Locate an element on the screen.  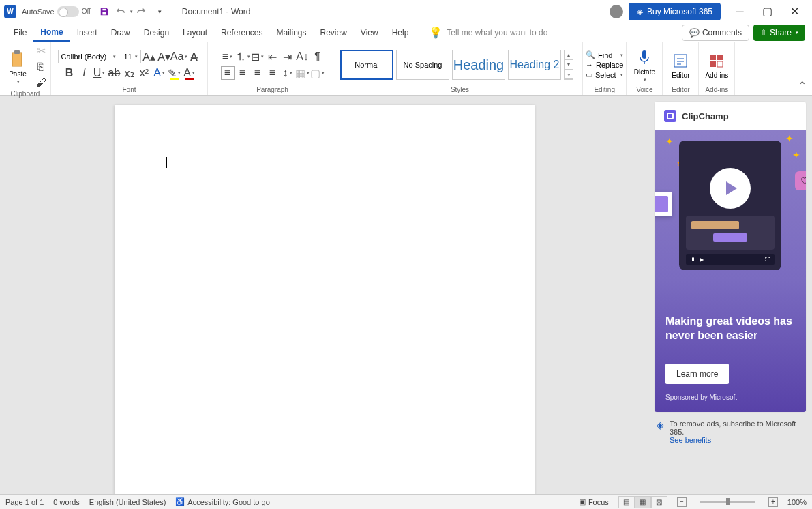
font-name-combo: Calibri (Body)▾ is located at coordinates (89, 57).